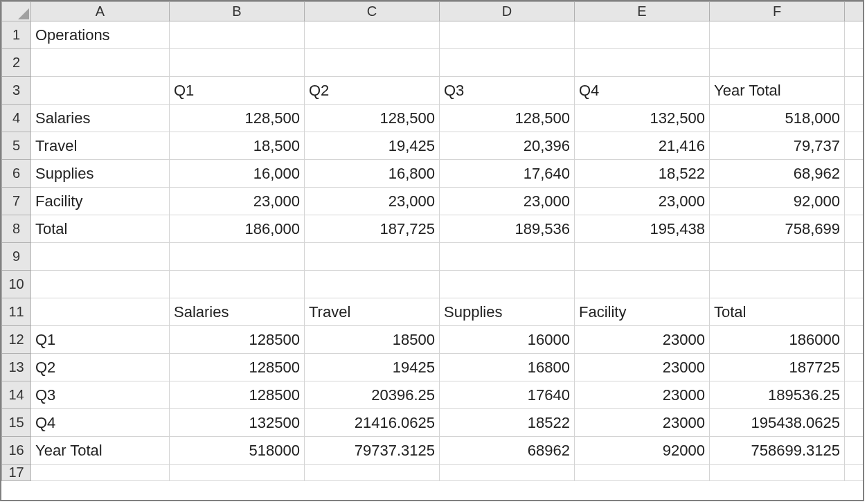  I want to click on cell-D5: 20,396, so click(507, 146).